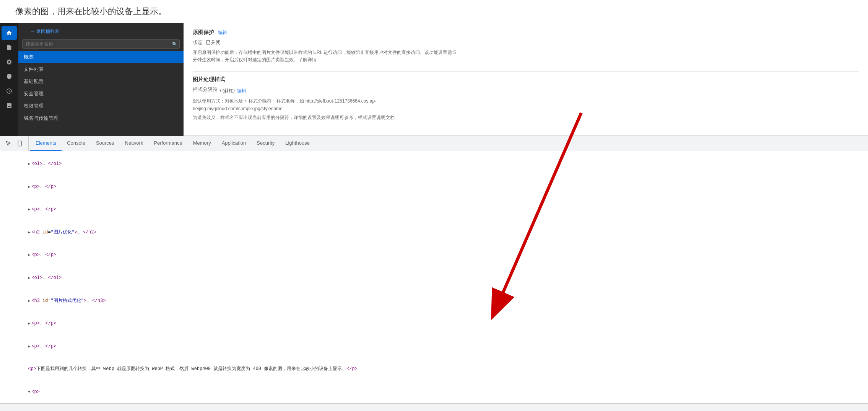  What do you see at coordinates (46, 143) in the screenshot?
I see `tab-elements: Elements` at bounding box center [46, 143].